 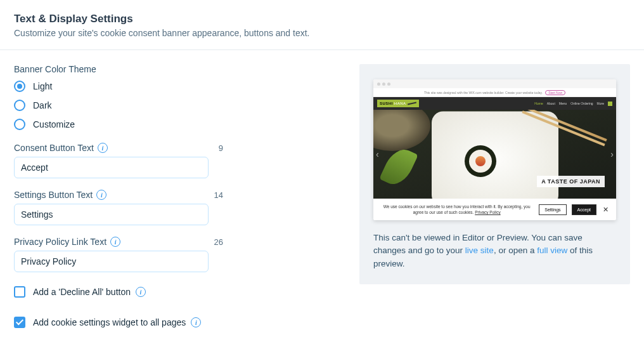 I want to click on page-title: Text & Display Settings, so click(x=322, y=19).